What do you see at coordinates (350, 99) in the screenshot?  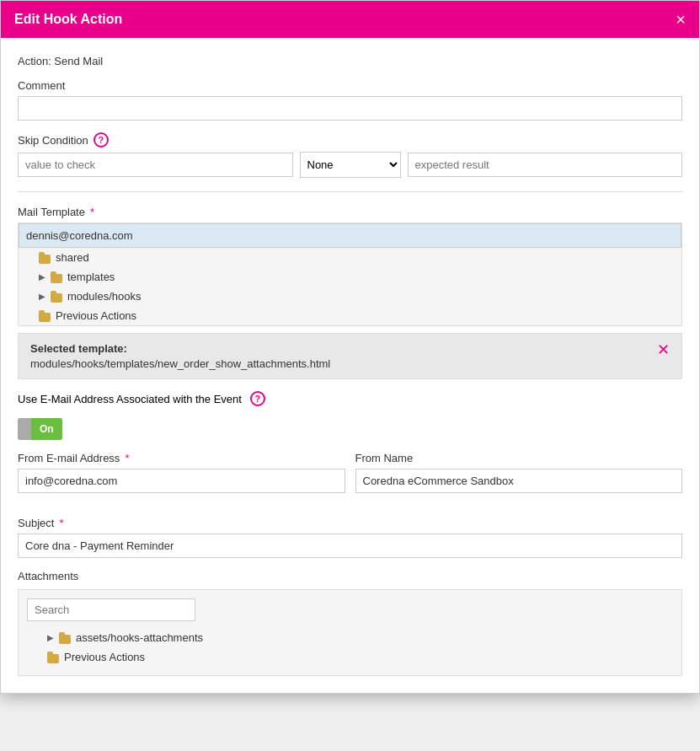 I see `comment-group: Comment` at bounding box center [350, 99].